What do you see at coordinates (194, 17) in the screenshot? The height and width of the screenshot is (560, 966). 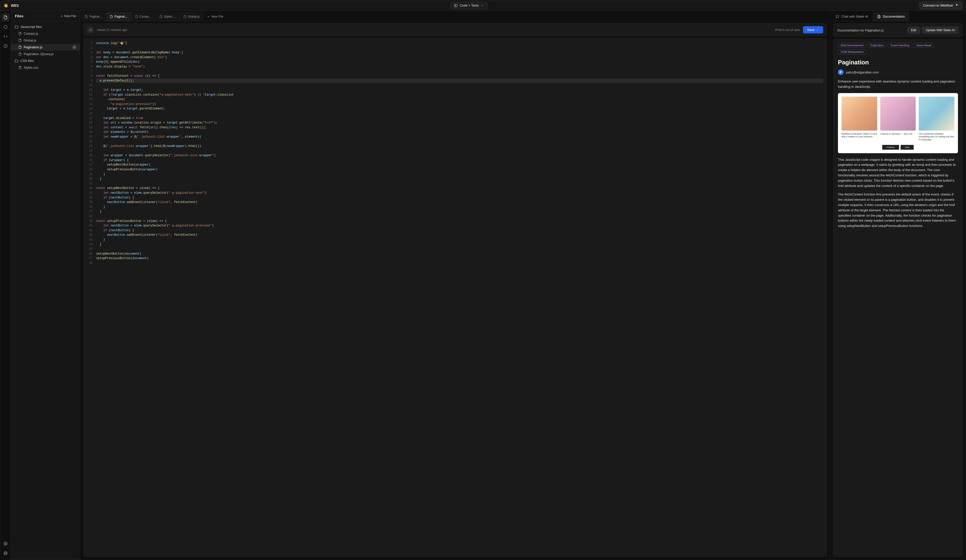 I see `tab-label: Global.js` at bounding box center [194, 17].